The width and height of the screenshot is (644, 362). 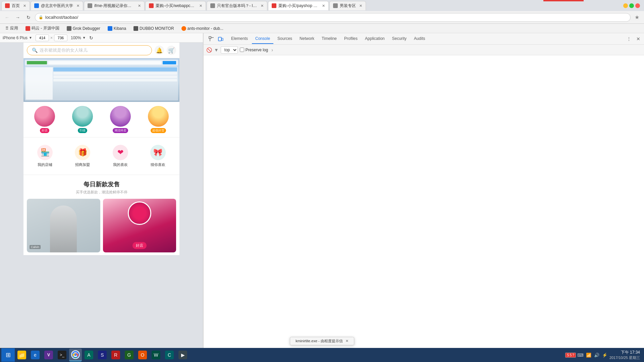 What do you see at coordinates (91, 38) in the screenshot?
I see `rotate-icon: ↻` at bounding box center [91, 38].